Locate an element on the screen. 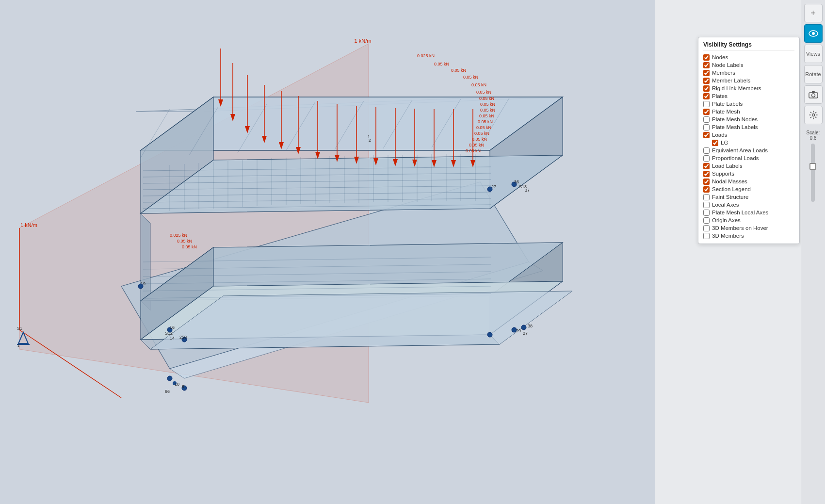  views-button: Views is located at coordinates (813, 54).